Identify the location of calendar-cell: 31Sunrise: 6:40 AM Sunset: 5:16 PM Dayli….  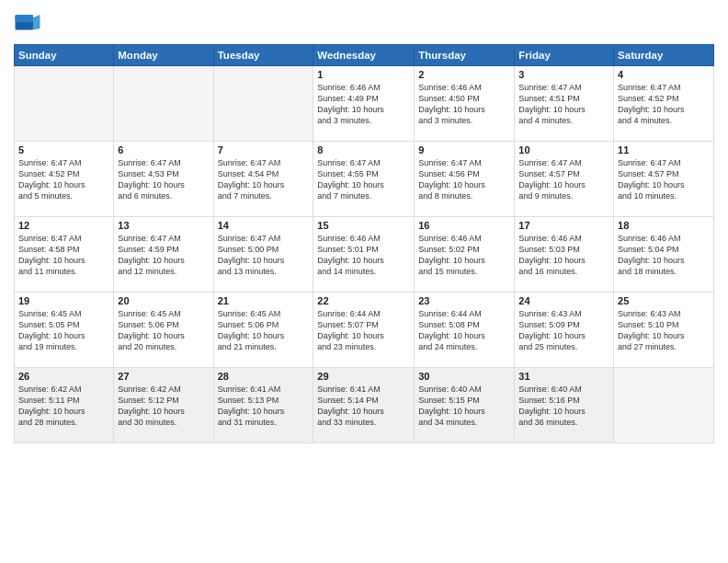
(564, 406).